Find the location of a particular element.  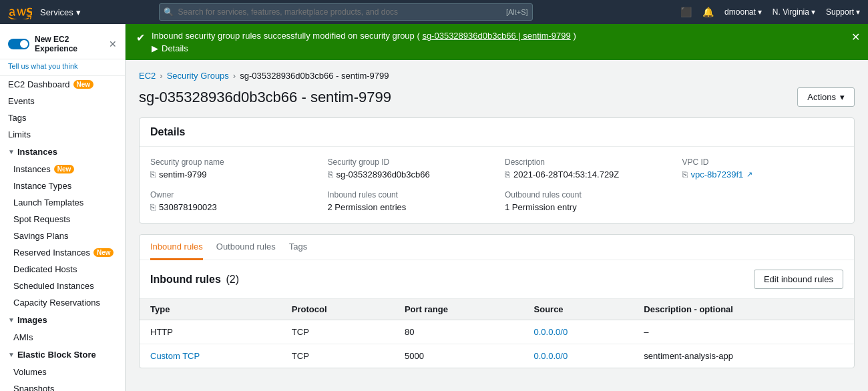

ebs-chevron-icon: ▼ is located at coordinates (11, 355).